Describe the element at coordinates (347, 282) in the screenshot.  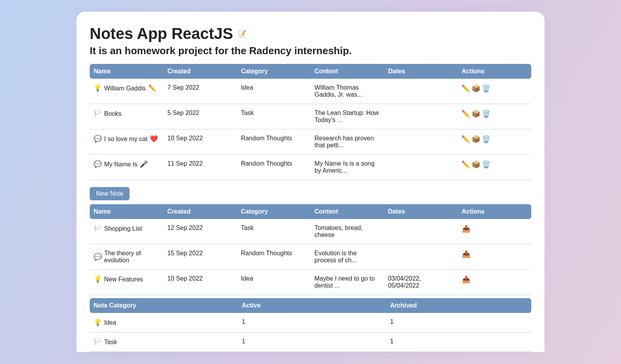
I see `note-content: Maybe I need to go to dentist ...` at that location.